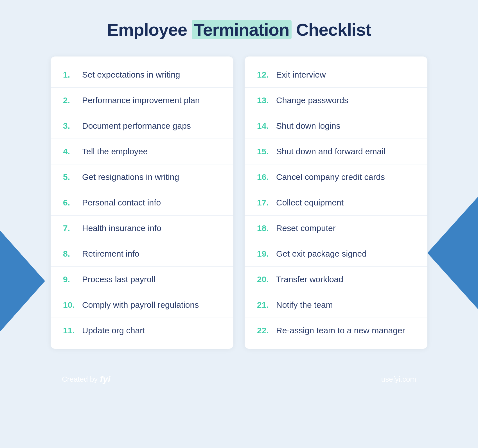 Image resolution: width=478 pixels, height=448 pixels. What do you see at coordinates (242, 30) in the screenshot?
I see `title-highlight: Termination` at bounding box center [242, 30].